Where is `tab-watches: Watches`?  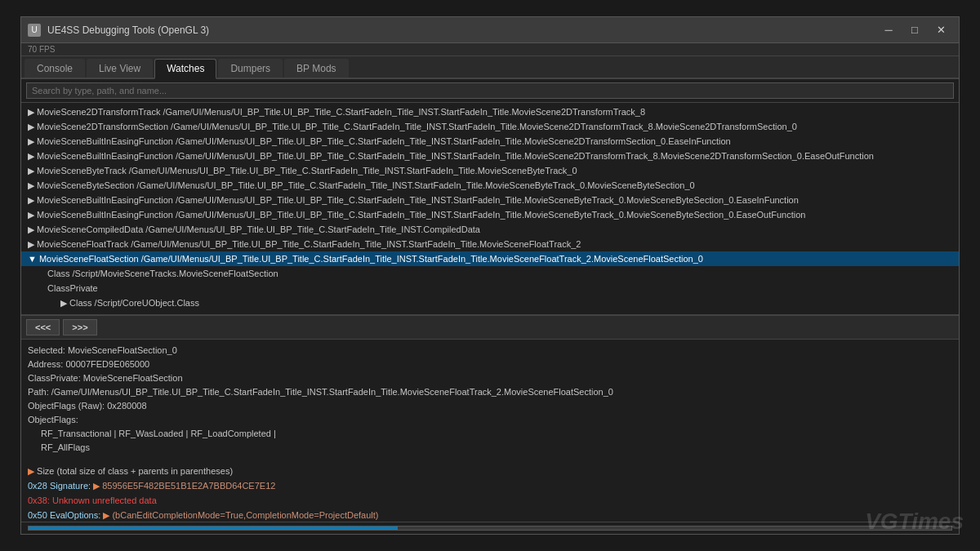
tab-watches: Watches is located at coordinates (185, 69).